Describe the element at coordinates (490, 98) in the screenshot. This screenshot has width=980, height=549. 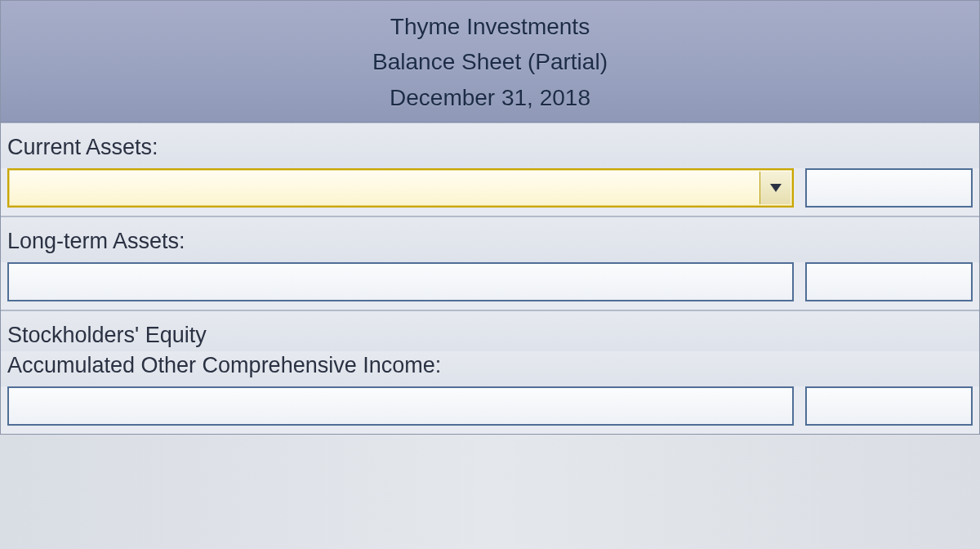
I see `report-date: December 31, 2018` at that location.